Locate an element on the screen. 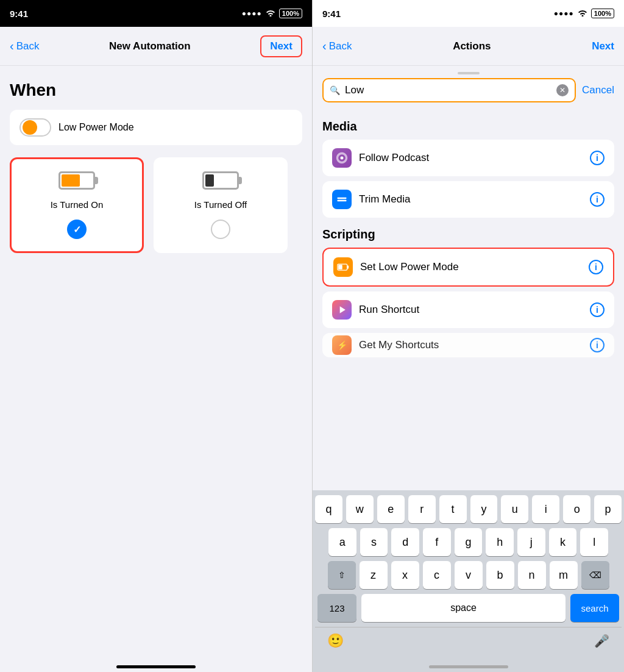 The width and height of the screenshot is (624, 672). option-on-radio is located at coordinates (77, 229).